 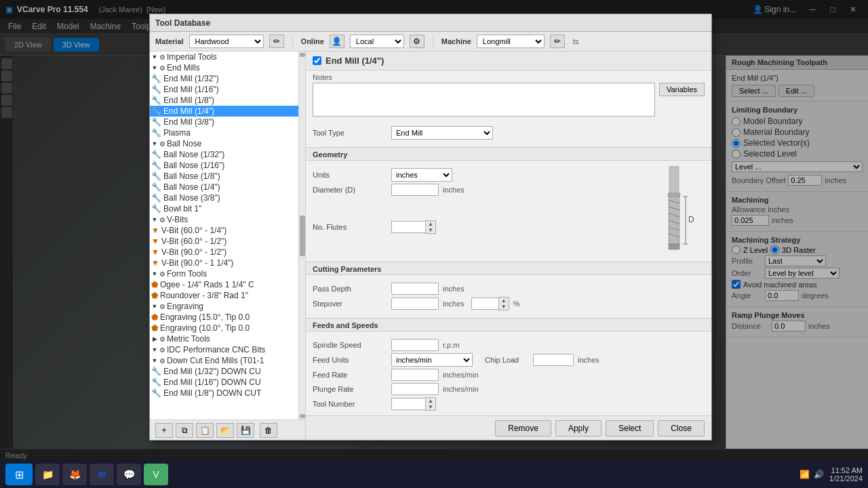 I want to click on group-imperial-icon: ⚙, so click(x=163, y=57).